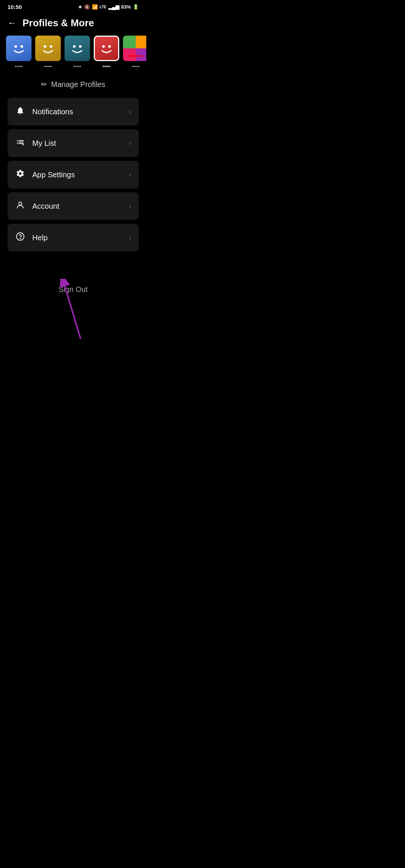  What do you see at coordinates (130, 206) in the screenshot?
I see `chevron-icon-account: ›` at bounding box center [130, 206].